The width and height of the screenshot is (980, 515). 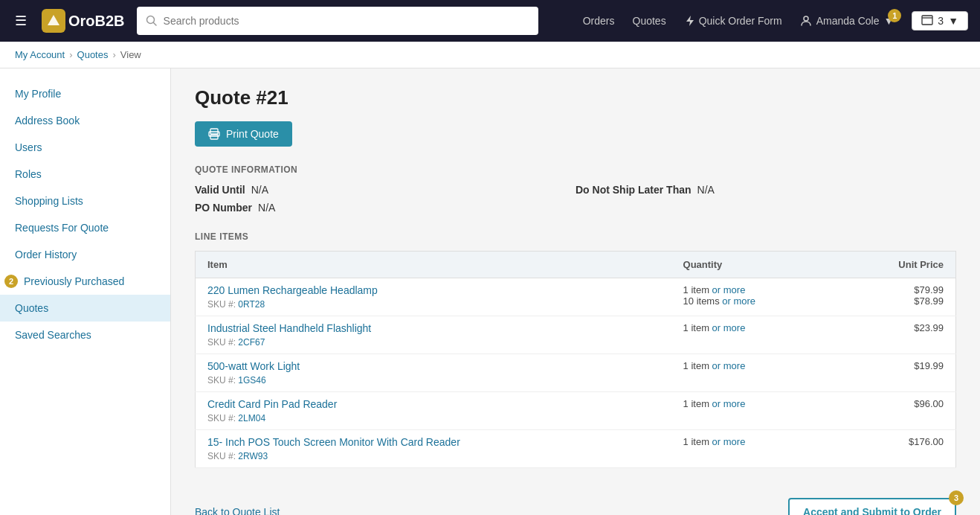 I want to click on po-number-field: PO Number N/A, so click(x=385, y=208).